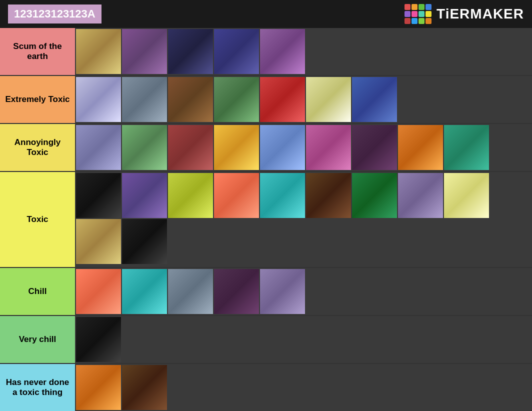 The image size is (532, 411). Describe the element at coordinates (38, 388) in the screenshot. I see `tier-label-never-toxic: Has never done a toxic thing` at that location.